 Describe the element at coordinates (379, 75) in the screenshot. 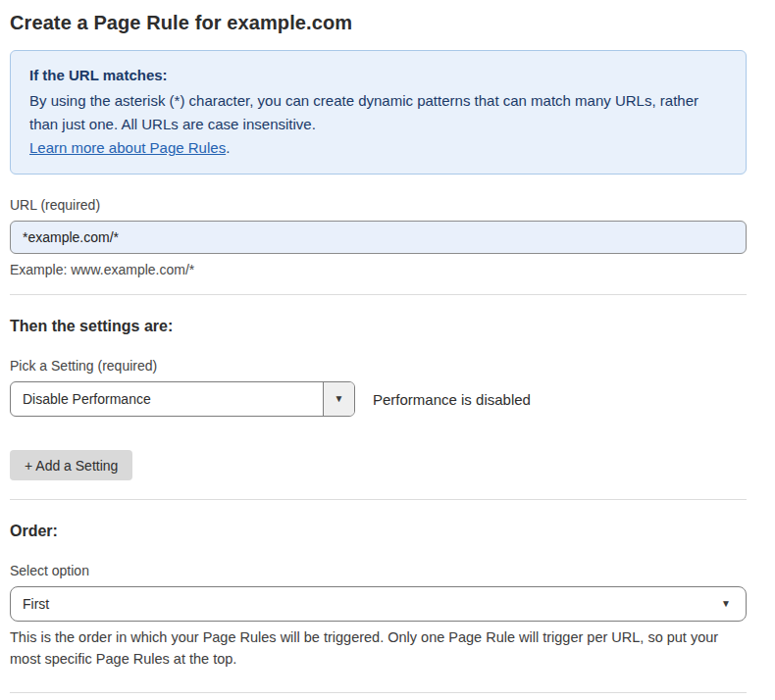

I see `info-box-heading: If the URL matches:` at that location.